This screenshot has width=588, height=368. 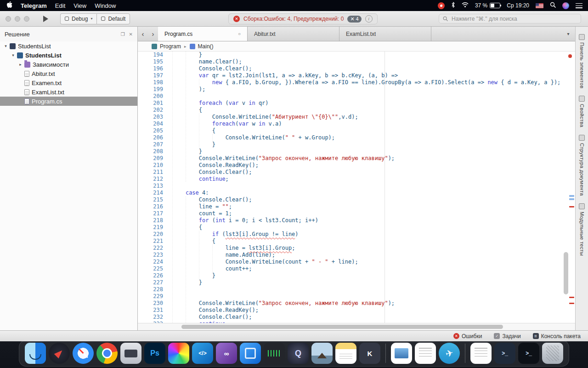 I want to click on tree-item-Abitur.txt: Abitur.txt, so click(x=69, y=74).